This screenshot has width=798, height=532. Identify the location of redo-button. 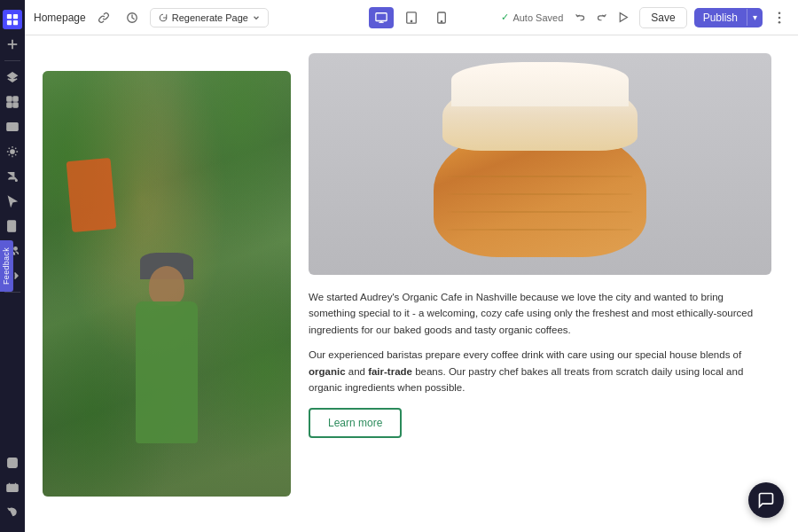
(601, 18).